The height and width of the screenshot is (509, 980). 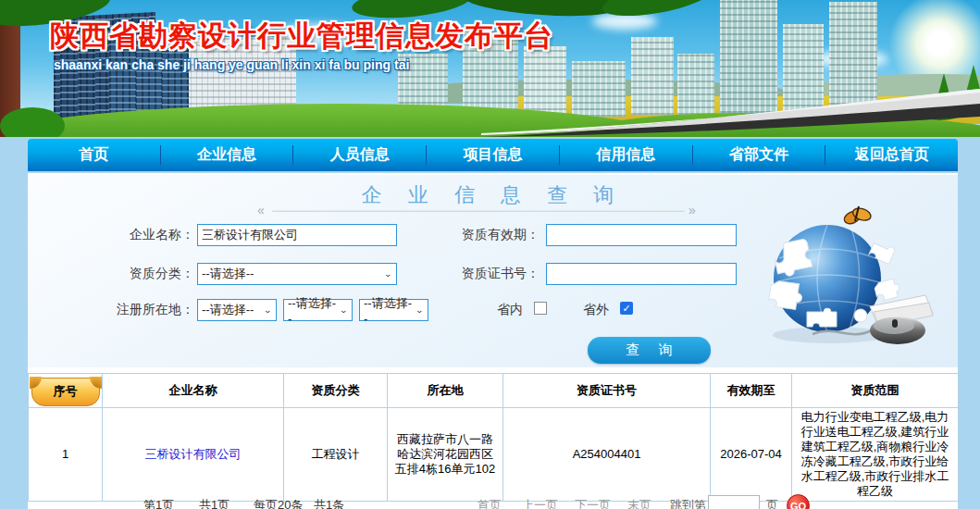 I want to click on cell-valid-until: 2026-07-04, so click(x=751, y=455).